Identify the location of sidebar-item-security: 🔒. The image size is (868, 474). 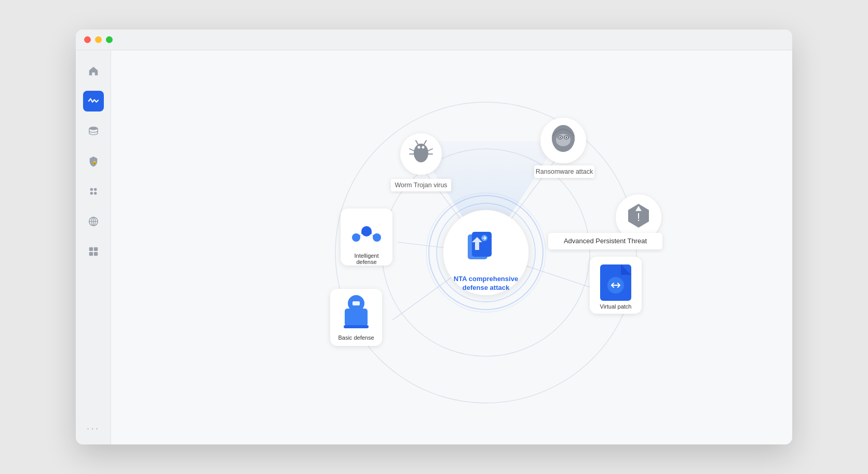
(93, 161).